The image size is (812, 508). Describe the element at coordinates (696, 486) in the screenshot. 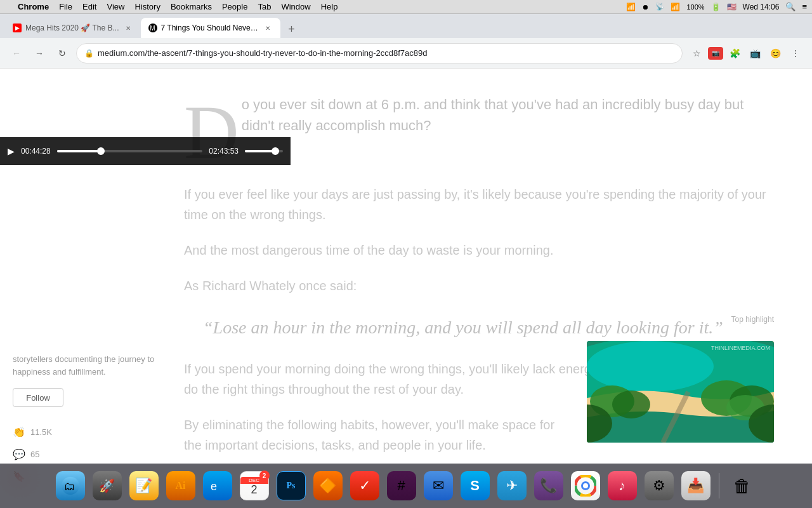

I see `dock-item-downloads: 📥` at that location.